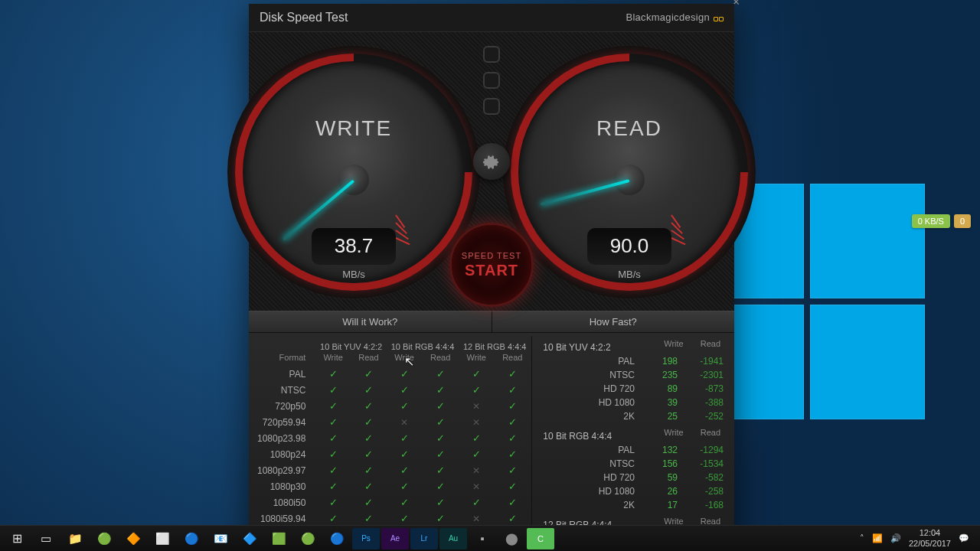  I want to click on table-row: HD 72059-582, so click(633, 478).